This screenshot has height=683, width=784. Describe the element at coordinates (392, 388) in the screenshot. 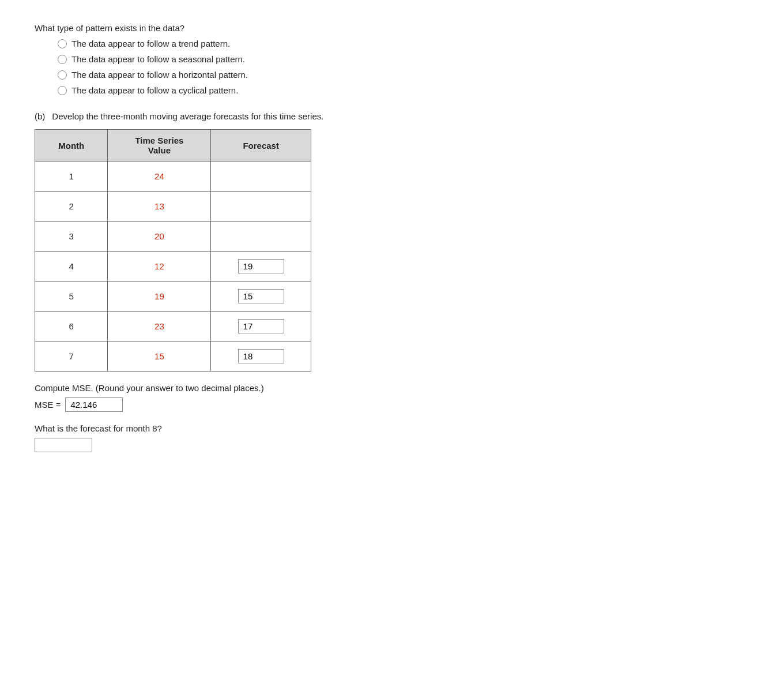

I see `mse-compute-label: Compute MSE. (Round your answer to two d…` at that location.